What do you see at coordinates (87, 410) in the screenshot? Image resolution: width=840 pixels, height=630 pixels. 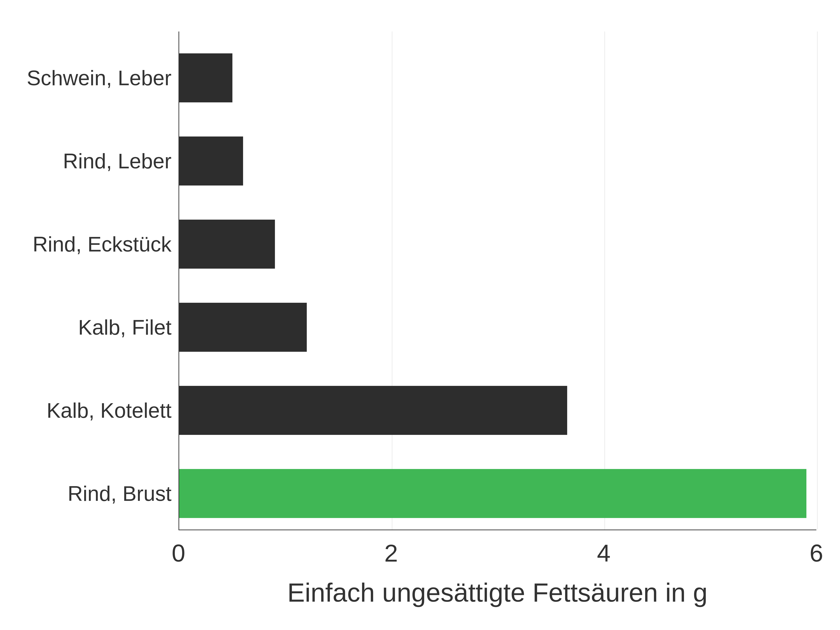 I see `y-tick-label: Kalb, Kotelett` at bounding box center [87, 410].